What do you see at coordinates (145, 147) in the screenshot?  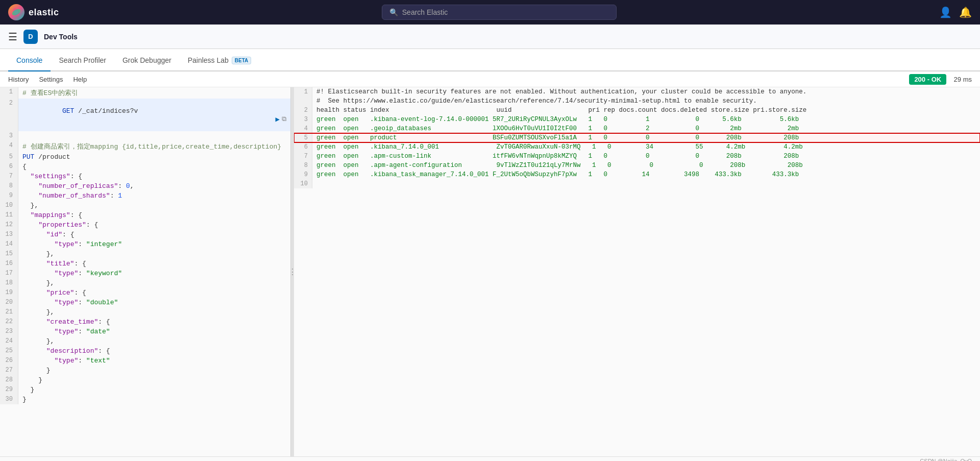 I see `code-line-4: 4 # 创建商品索引，指定mapping {id,title,price,cre…` at bounding box center [145, 147].